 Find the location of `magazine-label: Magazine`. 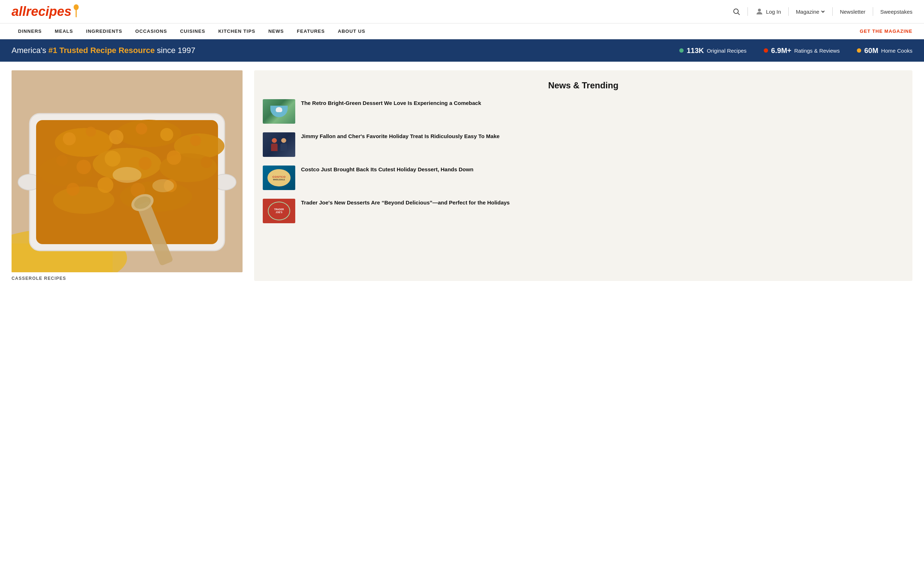

magazine-label: Magazine is located at coordinates (808, 12).